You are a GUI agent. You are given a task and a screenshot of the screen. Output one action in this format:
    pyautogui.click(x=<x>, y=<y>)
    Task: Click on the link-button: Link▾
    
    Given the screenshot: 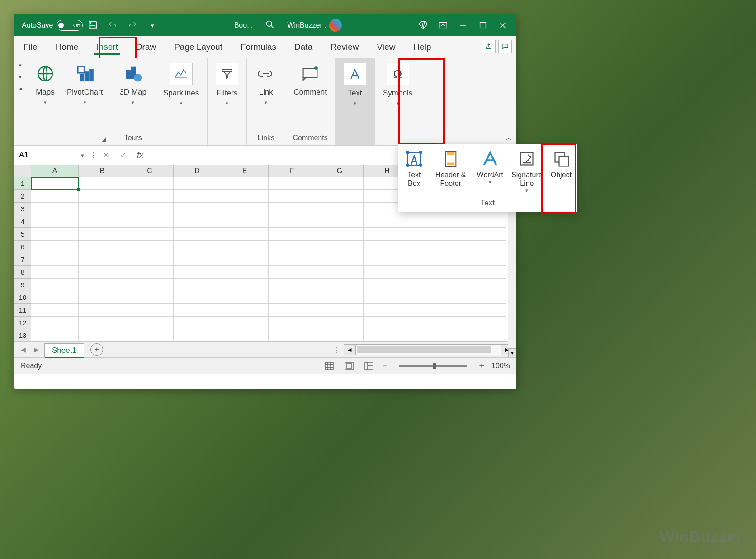 What is the action you would take?
    pyautogui.click(x=266, y=84)
    